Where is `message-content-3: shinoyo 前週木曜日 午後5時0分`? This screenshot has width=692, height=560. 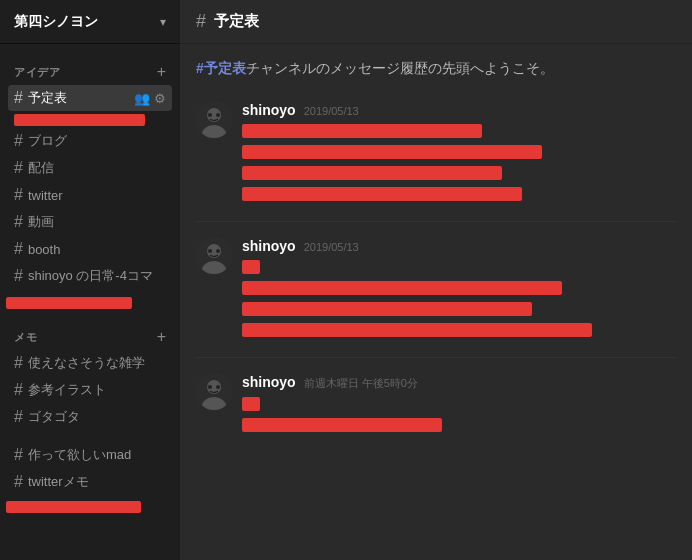 message-content-3: shinoyo 前週木曜日 午後5時0分 is located at coordinates (459, 405).